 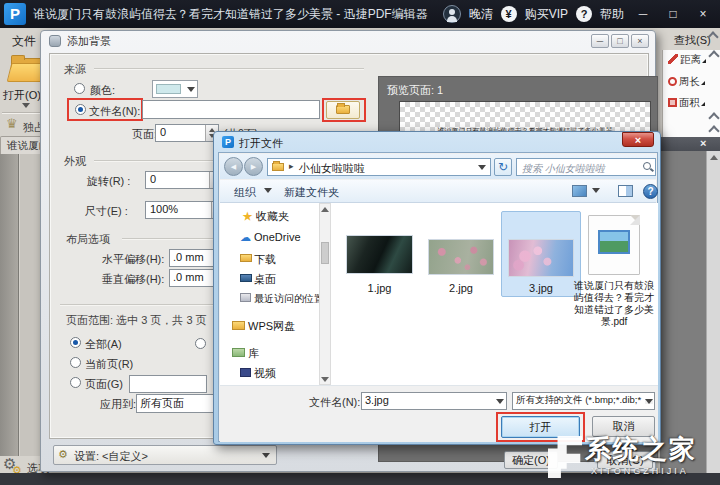 I want to click on file-name-2: 2.jpg, so click(x=461, y=288).